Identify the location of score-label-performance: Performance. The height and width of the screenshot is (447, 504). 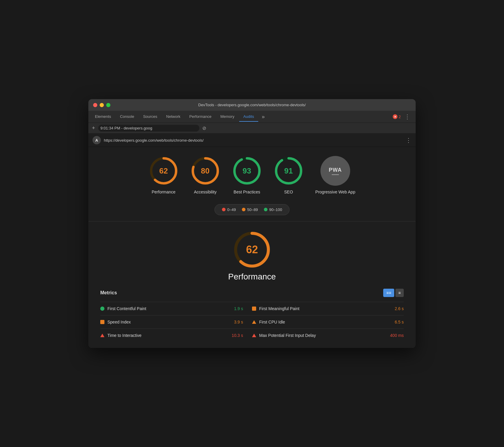
(164, 192).